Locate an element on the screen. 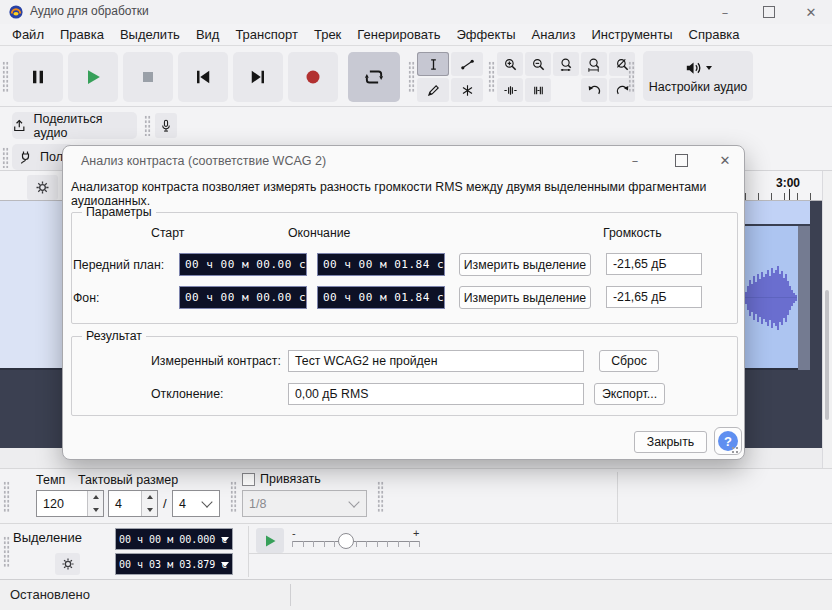 Image resolution: width=832 pixels, height=610 pixels. clip-header is located at coordinates (778, 214).